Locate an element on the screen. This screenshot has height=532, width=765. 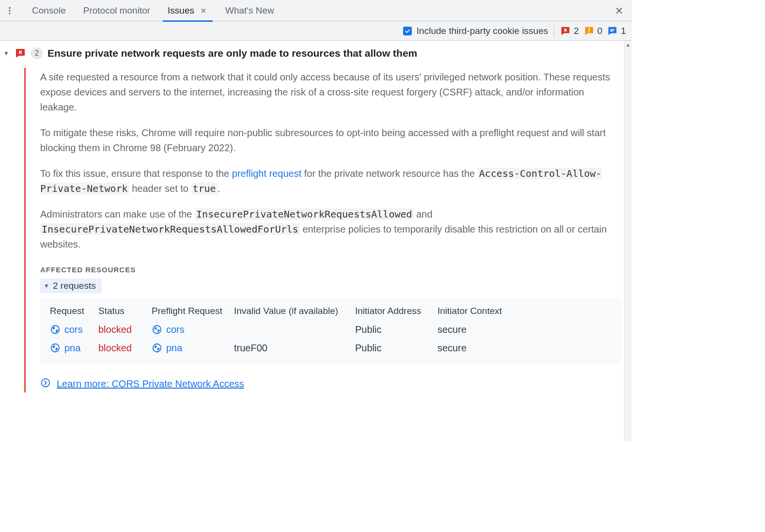
scrollbar: ▲ is located at coordinates (628, 241).